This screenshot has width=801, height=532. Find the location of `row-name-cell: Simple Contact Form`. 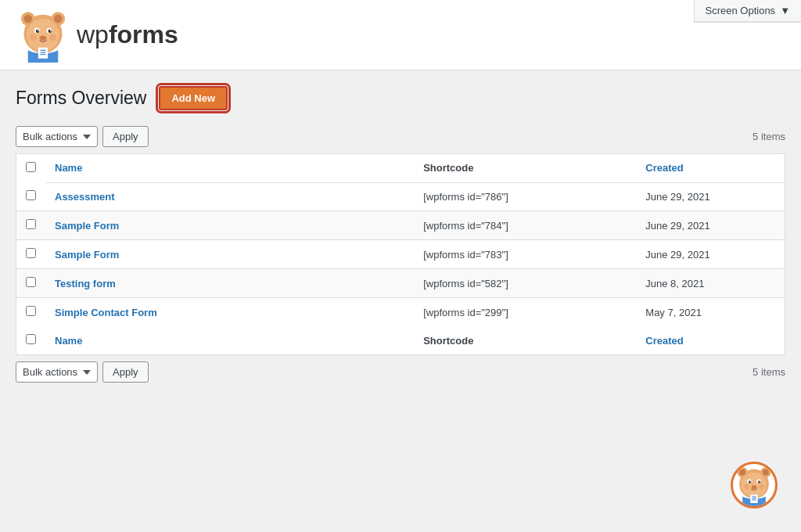

row-name-cell: Simple Contact Form is located at coordinates (230, 313).